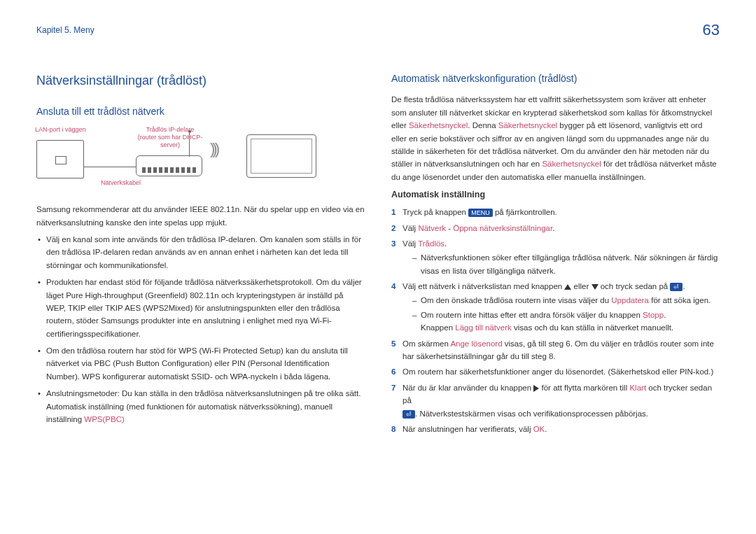 The width and height of the screenshot is (756, 534). I want to click on up-arrow-icon, so click(568, 287).